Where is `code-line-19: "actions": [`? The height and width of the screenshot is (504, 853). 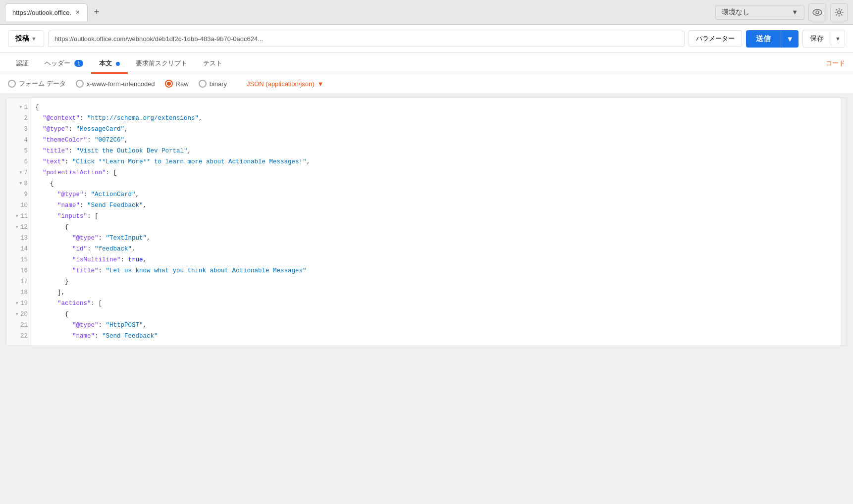
code-line-19: "actions": [ is located at coordinates (438, 303).